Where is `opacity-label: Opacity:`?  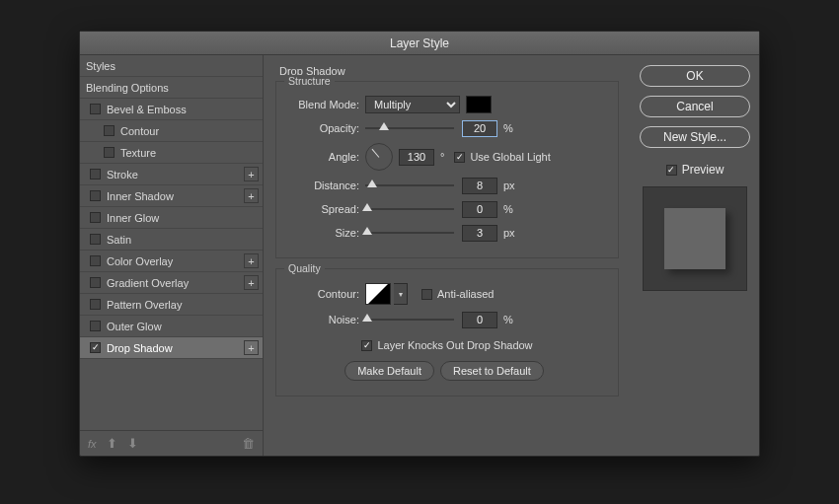 opacity-label: Opacity: is located at coordinates (327, 128).